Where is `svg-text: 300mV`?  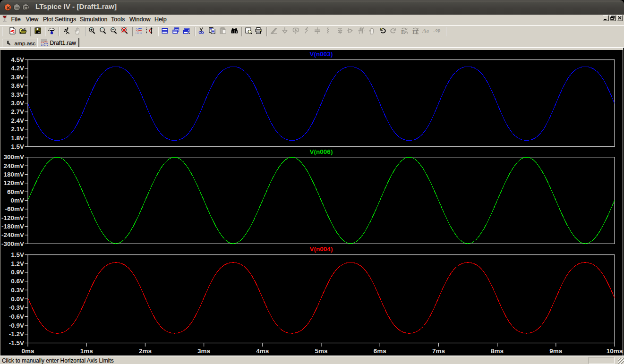 svg-text: 300mV is located at coordinates (14, 157).